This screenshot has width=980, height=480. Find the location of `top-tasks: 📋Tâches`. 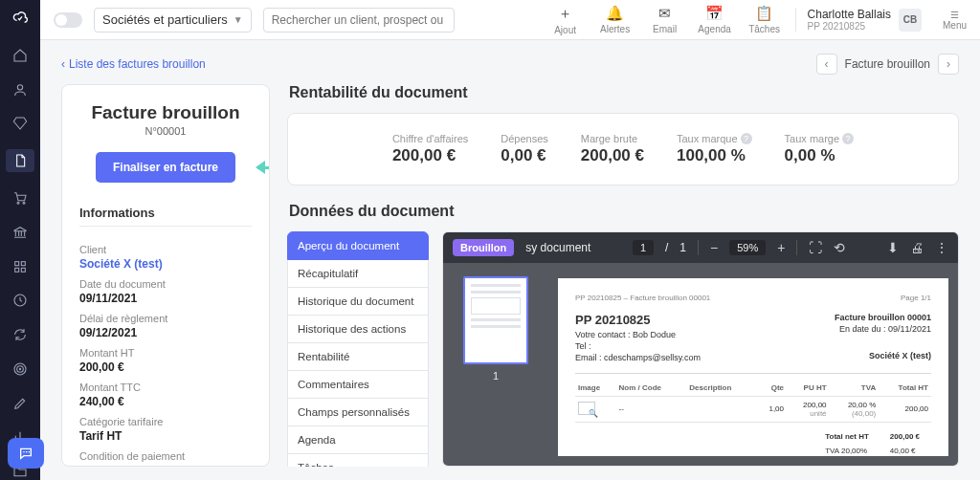

top-tasks: 📋Tâches is located at coordinates (765, 19).